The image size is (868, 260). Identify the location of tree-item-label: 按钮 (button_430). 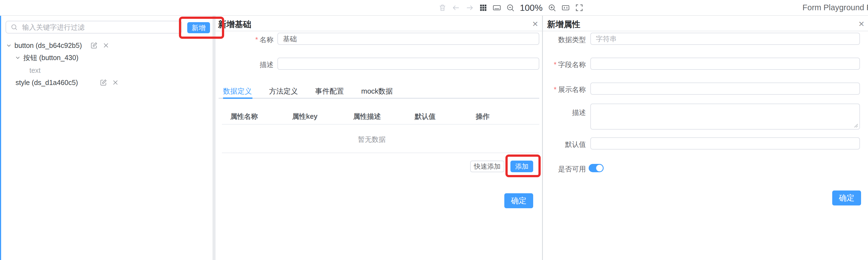
(51, 58).